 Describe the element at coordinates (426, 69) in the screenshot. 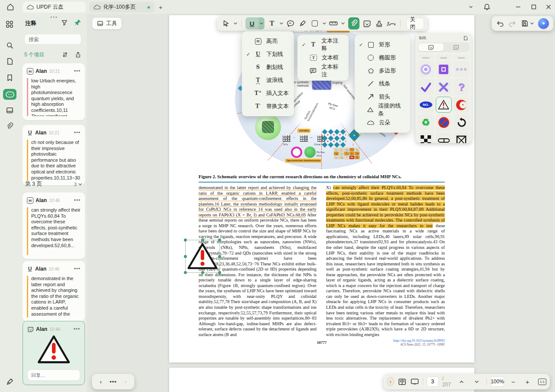

I see `sticker-donut` at that location.